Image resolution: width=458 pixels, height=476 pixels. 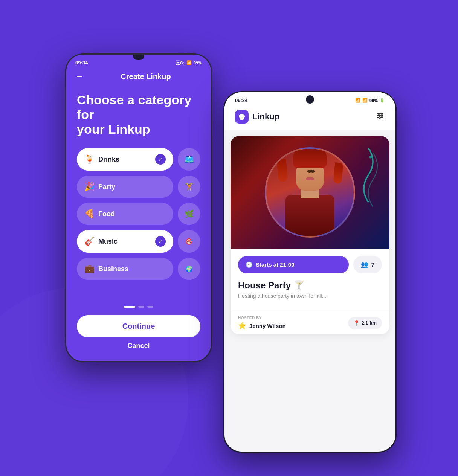 I want to click on back-notch, so click(x=139, y=57).